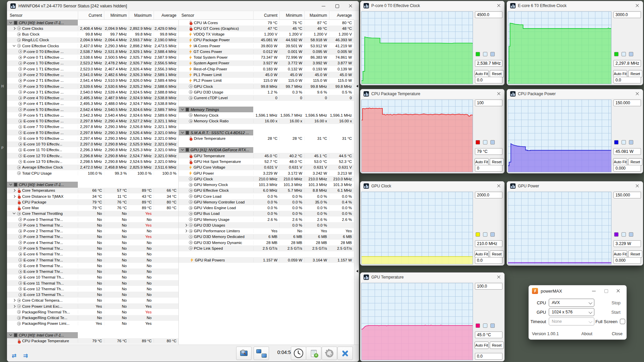 The image size is (644, 362). Describe the element at coordinates (266, 150) in the screenshot. I see `sensor-group-row: GPU [#1]: NVIDIA GeForce RTX...` at that location.